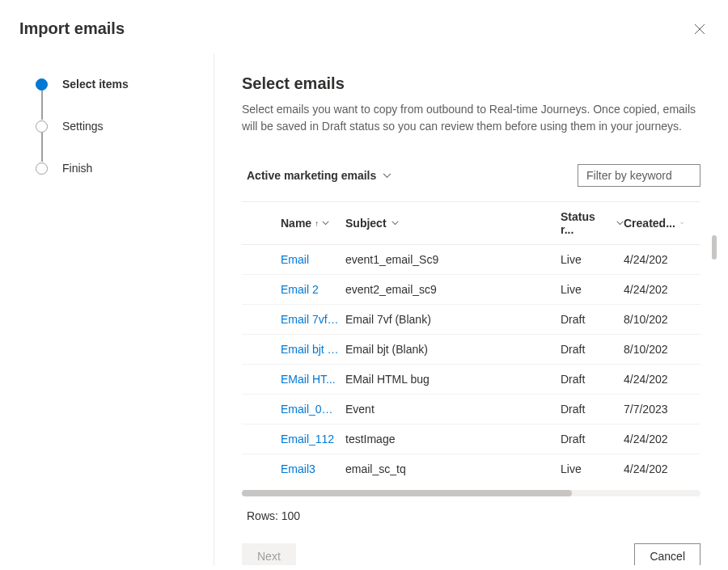 Image resolution: width=728 pixels, height=570 pixels. What do you see at coordinates (115, 126) in the screenshot?
I see `wizard-step-settings: Settings` at bounding box center [115, 126].